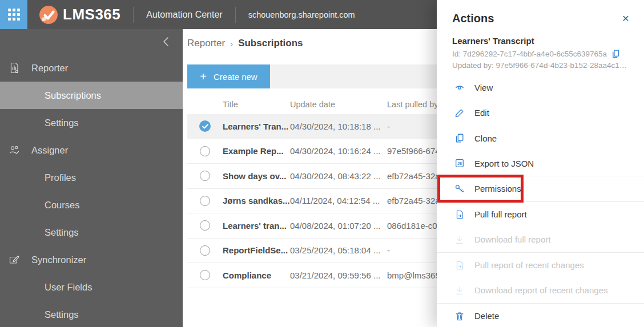 The width and height of the screenshot is (644, 327). What do you see at coordinates (228, 76) in the screenshot?
I see `create-new-button: + Create new` at bounding box center [228, 76].